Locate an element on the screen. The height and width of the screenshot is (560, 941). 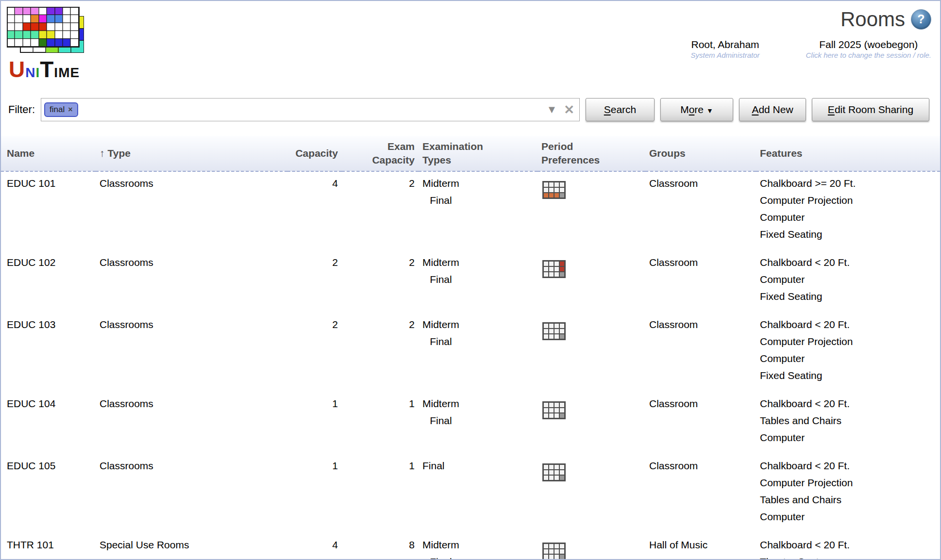
edit-room-sharing-button: Edit Room Sharing is located at coordinates (871, 110).